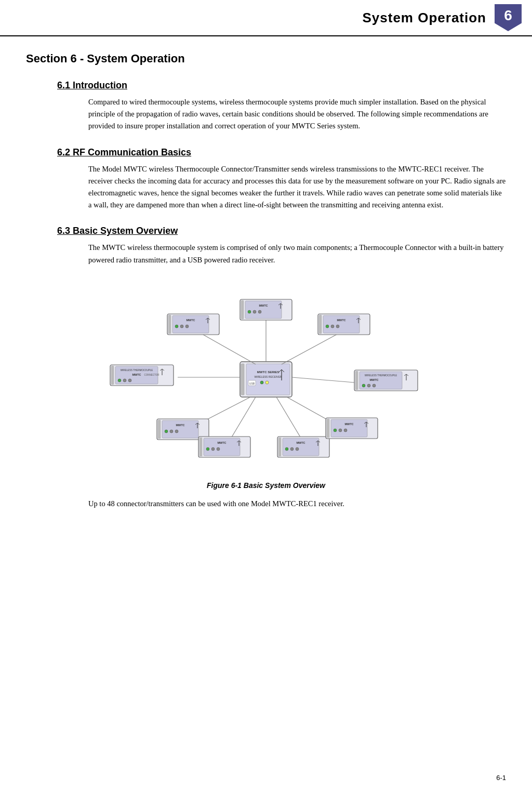 This screenshot has height=792, width=532. Describe the element at coordinates (501, 777) in the screenshot. I see `page-number: 6-1` at that location.